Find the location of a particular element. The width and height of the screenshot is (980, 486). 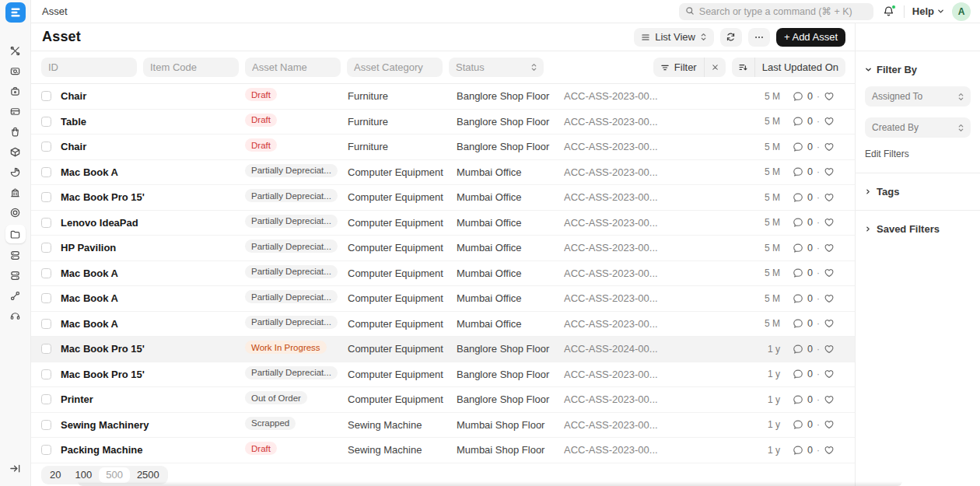

asset-name-link: Lenovo IdeaPad is located at coordinates (152, 222).